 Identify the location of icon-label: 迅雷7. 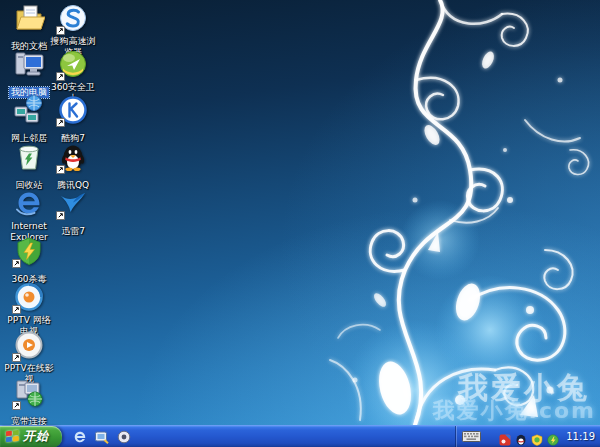
(73, 232).